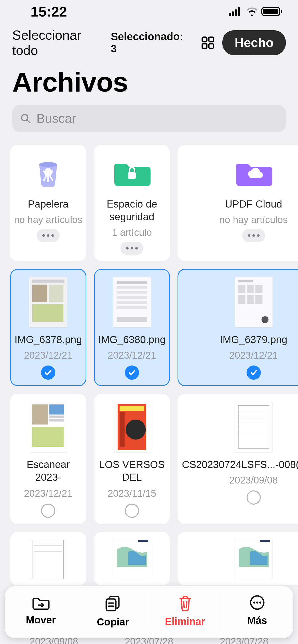  I want to click on folder-name: Espacio de seguridad, so click(132, 210).